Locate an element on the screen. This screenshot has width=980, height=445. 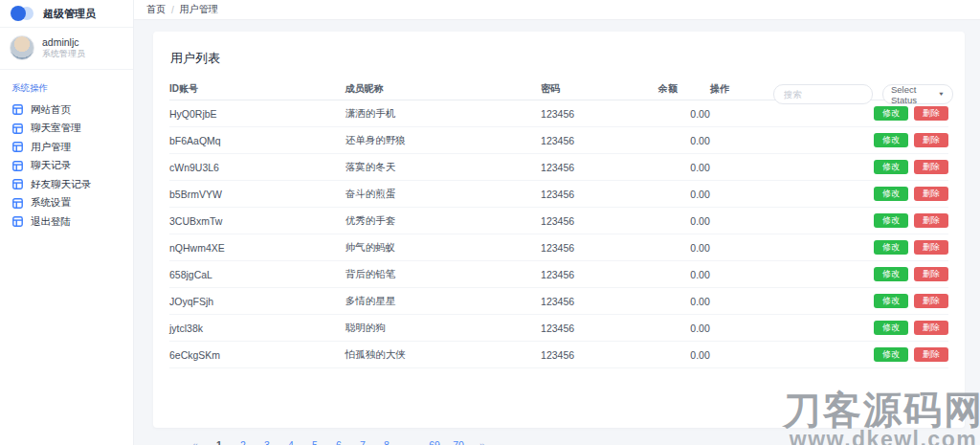
page-item-3: 3 is located at coordinates (267, 441).